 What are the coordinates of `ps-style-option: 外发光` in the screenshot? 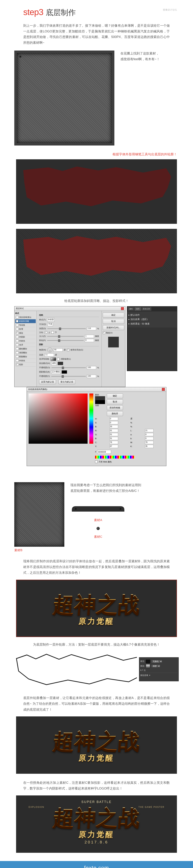 It's located at (26, 361).